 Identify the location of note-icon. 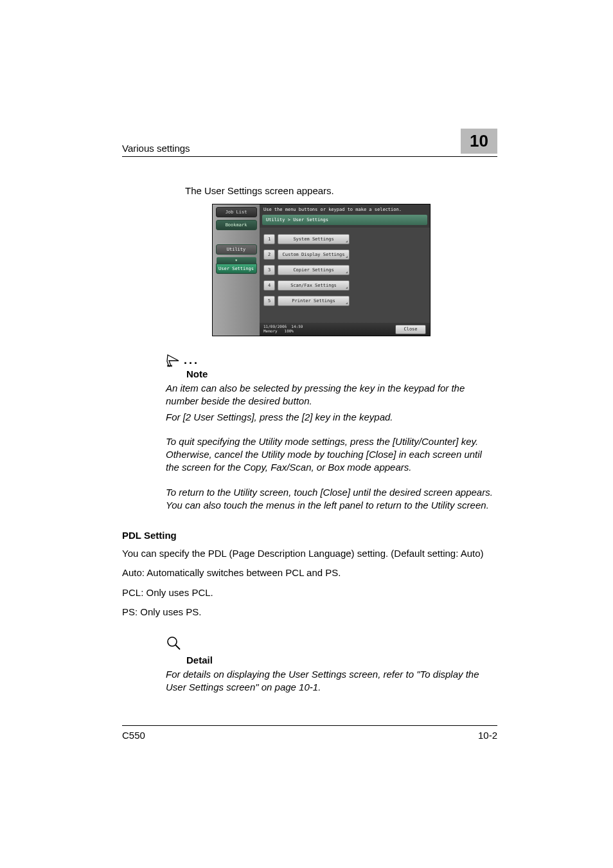
(173, 360).